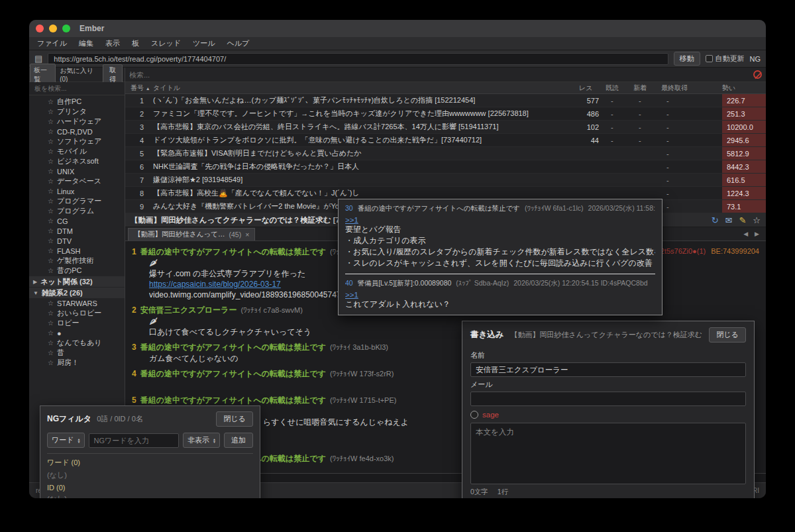  Describe the element at coordinates (619, 88) in the screenshot. I see `column-read: 既読` at that location.